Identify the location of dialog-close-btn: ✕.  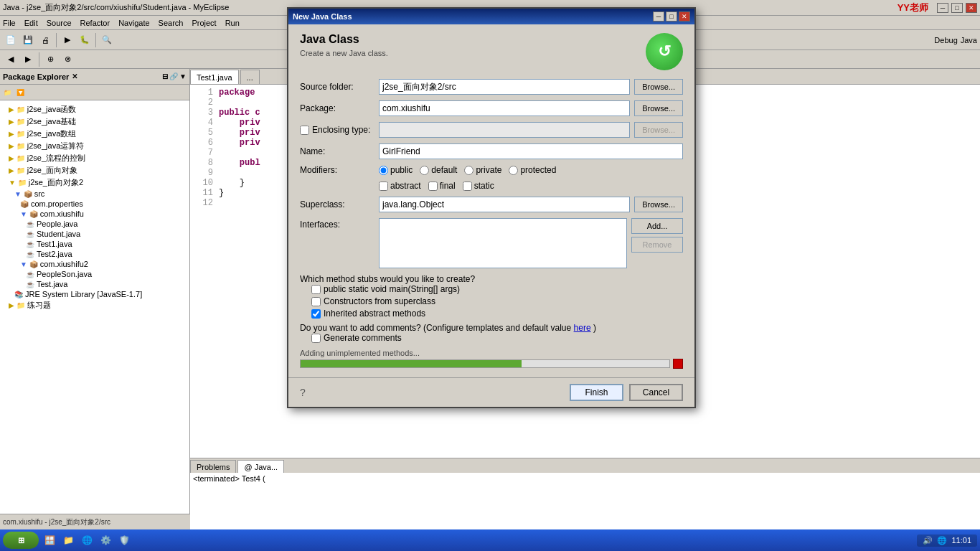
(684, 17).